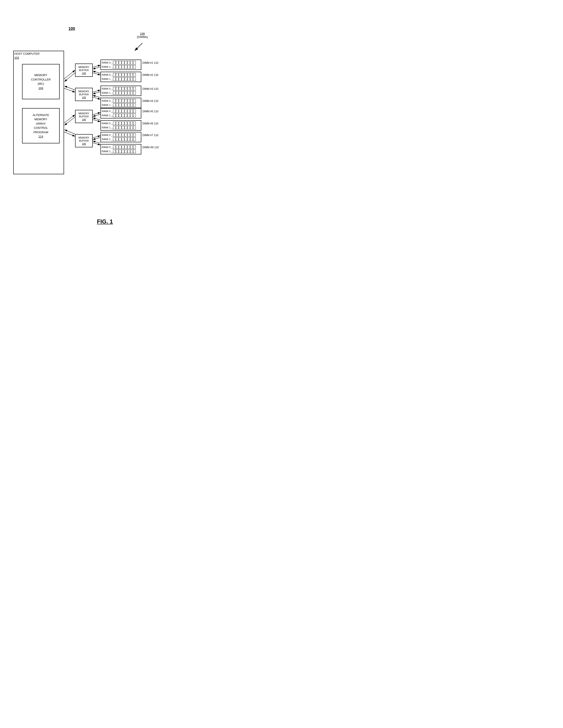 The height and width of the screenshot is (728, 563). What do you see at coordinates (121, 77) in the screenshot?
I see `dimm-2-box: RANK 0 ⎯ RANK 1 ⎯` at bounding box center [121, 77].